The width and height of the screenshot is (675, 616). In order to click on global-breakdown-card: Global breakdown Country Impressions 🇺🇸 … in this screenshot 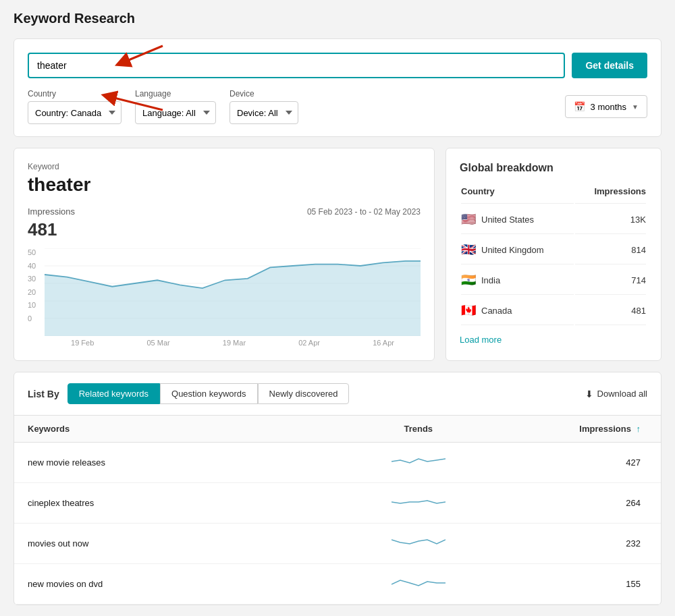, I will do `click(554, 254)`.